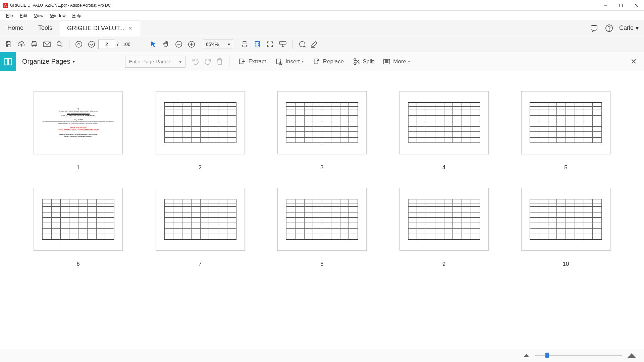 The width and height of the screenshot is (644, 362). Describe the element at coordinates (220, 62) in the screenshot. I see `delete-icon` at that location.